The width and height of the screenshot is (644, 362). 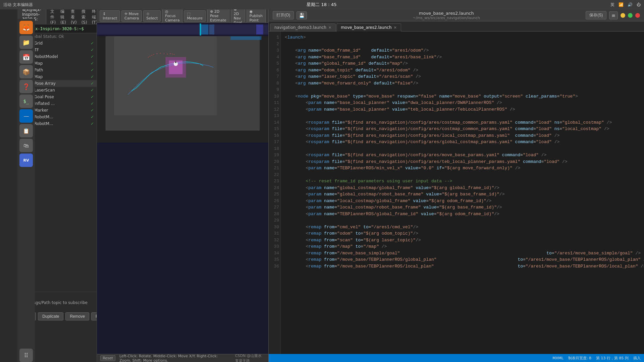 What do you see at coordinates (26, 86) in the screenshot?
I see `taskbar-help: ❓` at bounding box center [26, 86].